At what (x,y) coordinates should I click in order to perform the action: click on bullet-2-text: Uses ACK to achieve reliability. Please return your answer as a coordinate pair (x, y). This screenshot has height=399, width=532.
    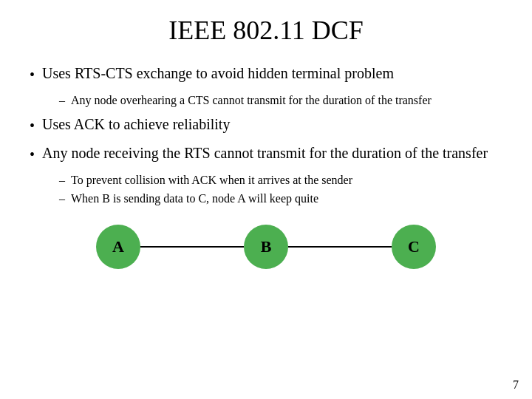
    Looking at the image, I should click on (136, 124).